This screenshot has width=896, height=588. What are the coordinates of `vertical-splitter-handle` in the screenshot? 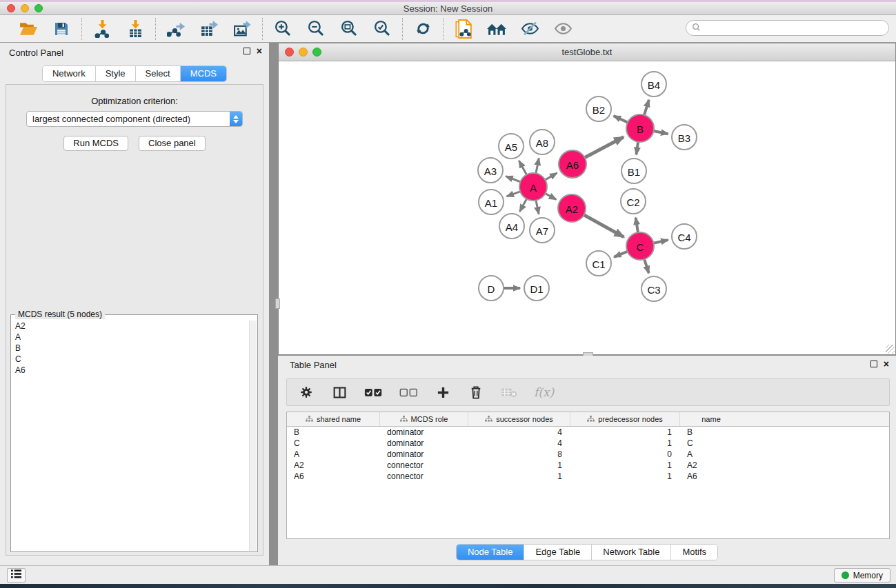 It's located at (277, 303).